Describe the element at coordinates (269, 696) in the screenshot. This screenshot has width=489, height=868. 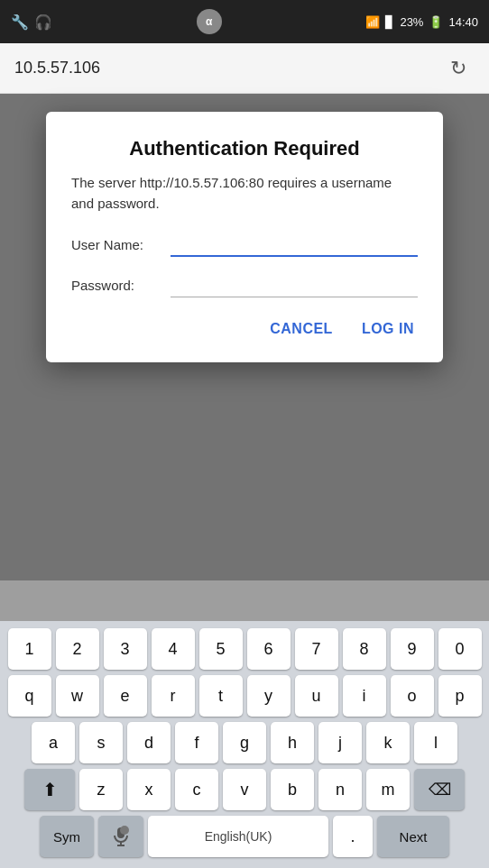
I see `key-y: y` at that location.